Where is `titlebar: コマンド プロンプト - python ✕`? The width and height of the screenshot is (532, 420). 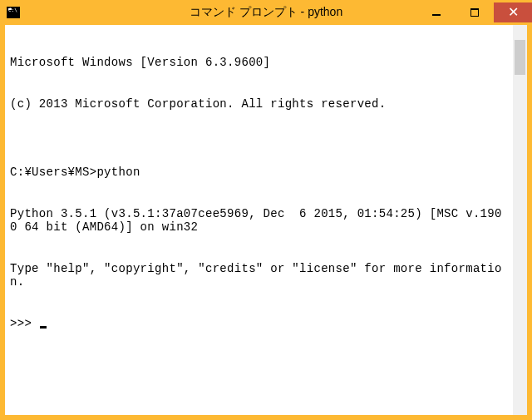
titlebar: コマンド プロンプト - python ✕ is located at coordinates (266, 12).